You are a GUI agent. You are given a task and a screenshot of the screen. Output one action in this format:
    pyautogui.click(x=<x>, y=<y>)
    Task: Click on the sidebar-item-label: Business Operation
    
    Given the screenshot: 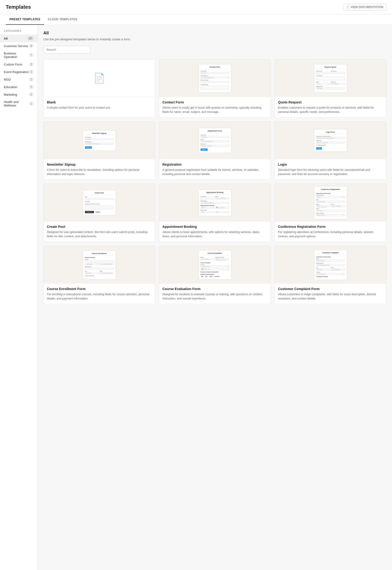 What is the action you would take?
    pyautogui.click(x=16, y=55)
    